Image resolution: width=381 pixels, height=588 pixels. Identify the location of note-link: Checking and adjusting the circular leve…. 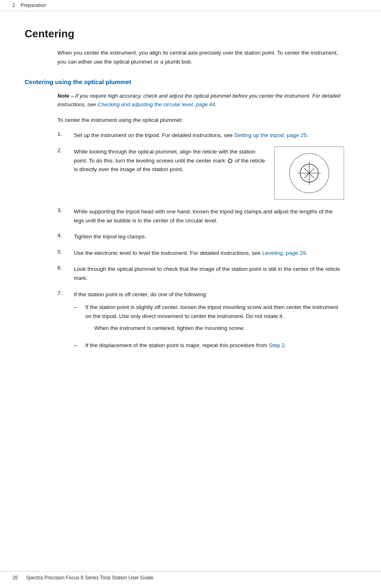
(157, 104).